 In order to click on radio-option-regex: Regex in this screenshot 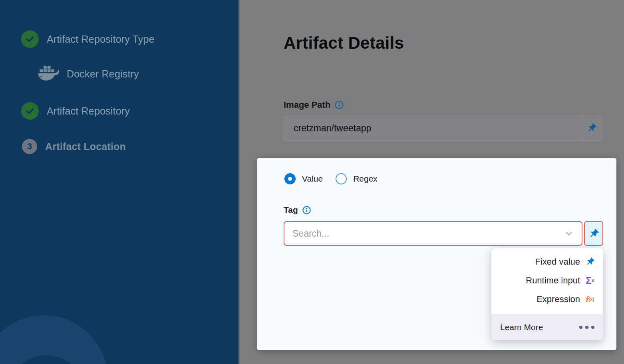, I will do `click(356, 179)`.